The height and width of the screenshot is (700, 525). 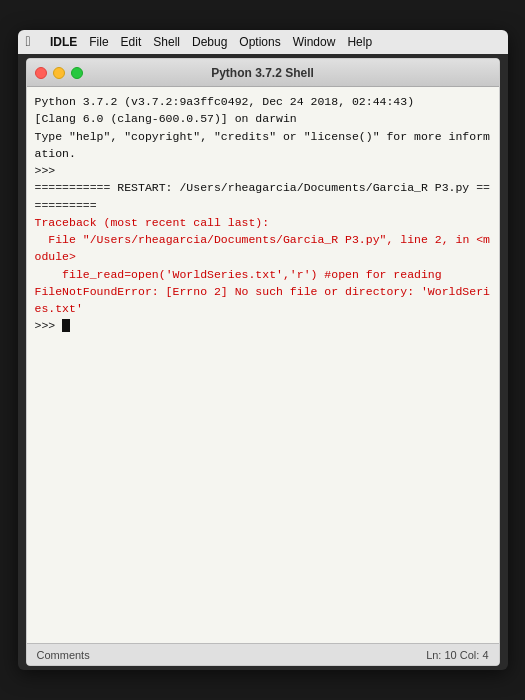 I want to click on menu-debug: Debug, so click(x=210, y=42).